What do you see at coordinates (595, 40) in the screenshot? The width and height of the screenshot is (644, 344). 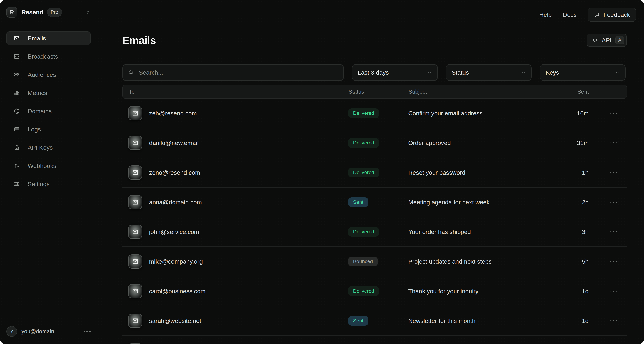 I see `code-icon` at bounding box center [595, 40].